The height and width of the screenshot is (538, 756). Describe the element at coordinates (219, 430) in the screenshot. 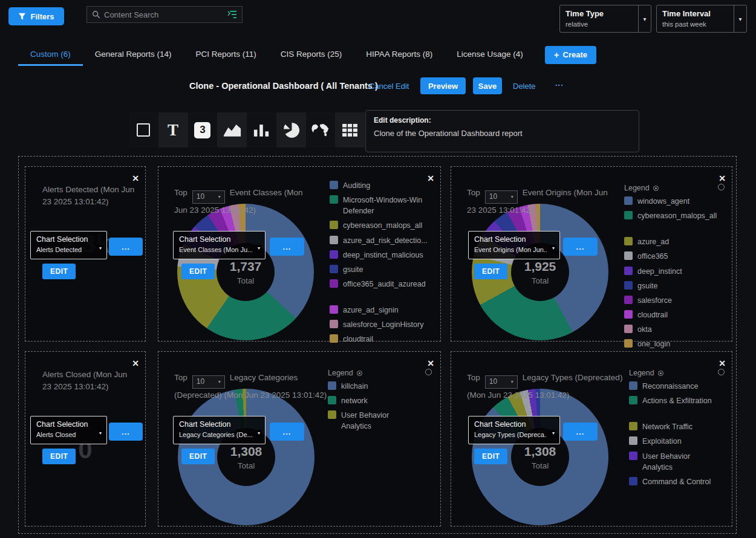

I see `chart-selection-dropdown: Chart Selection Legacy Categories (De...…` at that location.